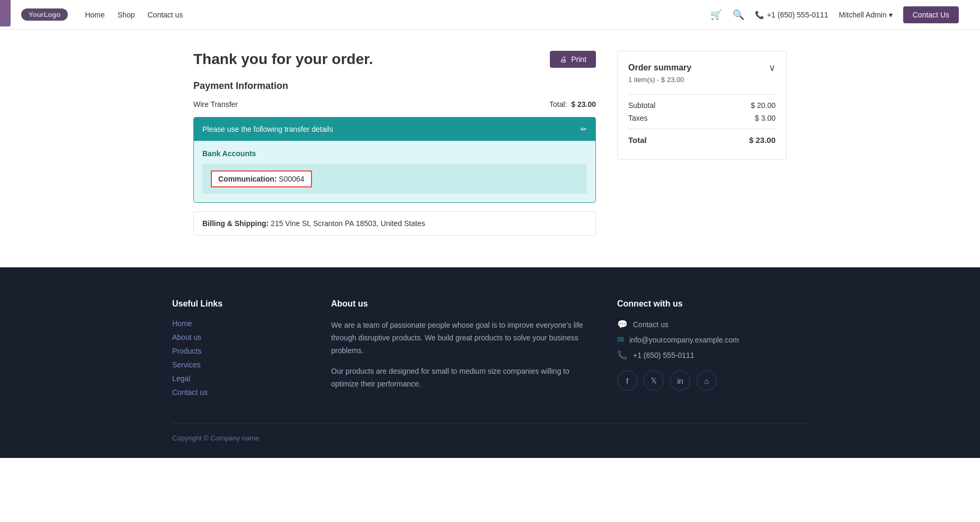 Image resolution: width=980 pixels, height=522 pixels. I want to click on subtotal-row: Subtotal $ 20.00, so click(702, 105).